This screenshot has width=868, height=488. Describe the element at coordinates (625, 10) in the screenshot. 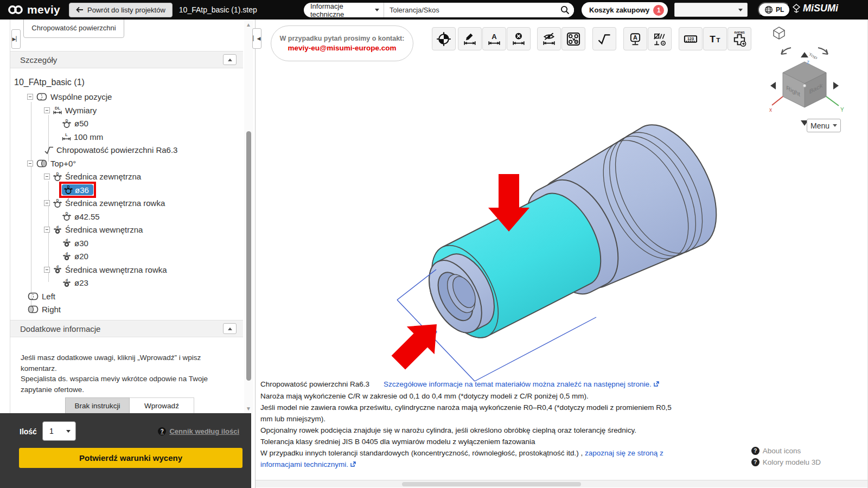

I see `cart-button: Koszyk zakupowy 1` at that location.